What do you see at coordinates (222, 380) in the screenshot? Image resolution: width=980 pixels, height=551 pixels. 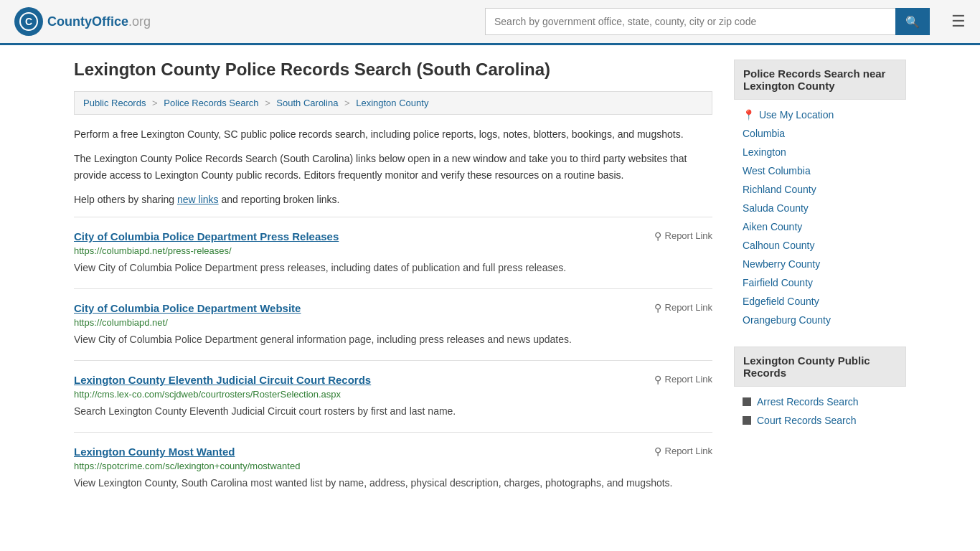 I see `result-title: Lexington County Eleventh Judicial Circu…` at bounding box center [222, 380].